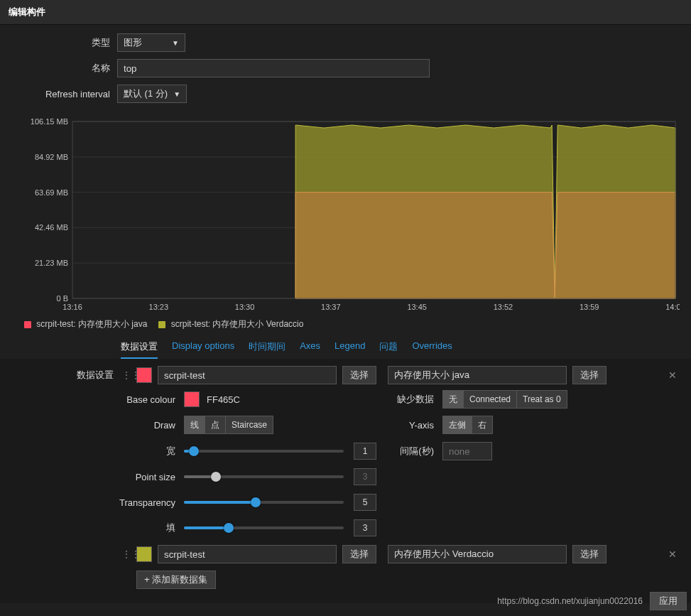 This screenshot has height=616, width=691. Describe the element at coordinates (264, 528) in the screenshot. I see `fill-slider` at that location.